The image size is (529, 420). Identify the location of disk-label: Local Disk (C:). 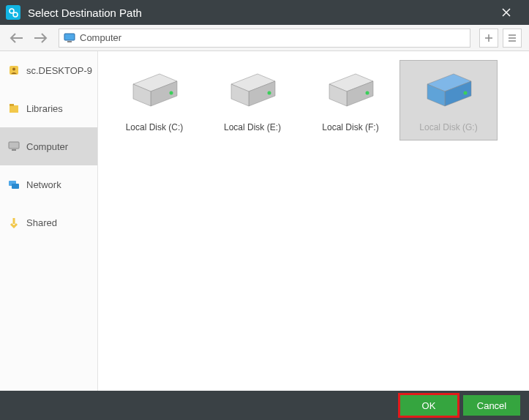
(155, 127).